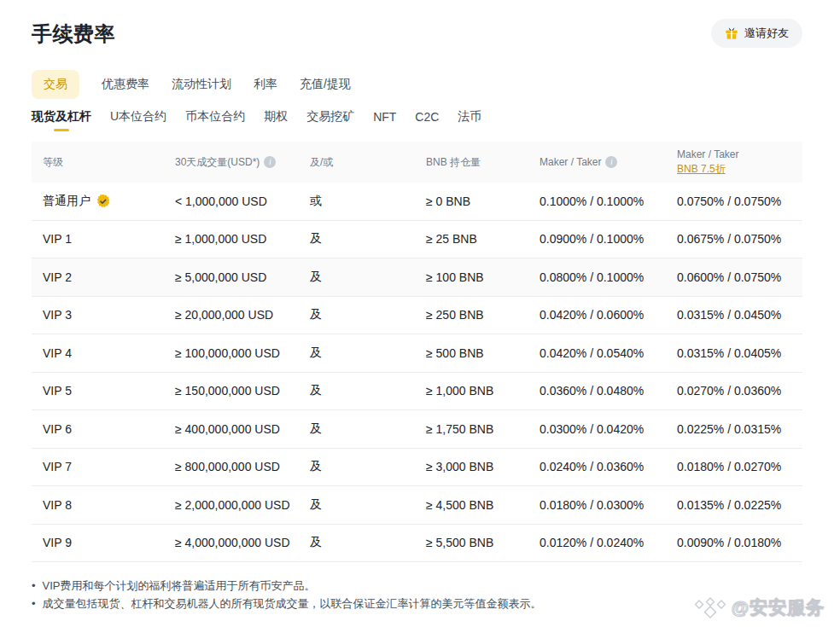 This screenshot has width=840, height=627. Describe the element at coordinates (483, 505) in the screenshot. I see `cell-bnb-balance: ≥ 4,500 BNB` at that location.